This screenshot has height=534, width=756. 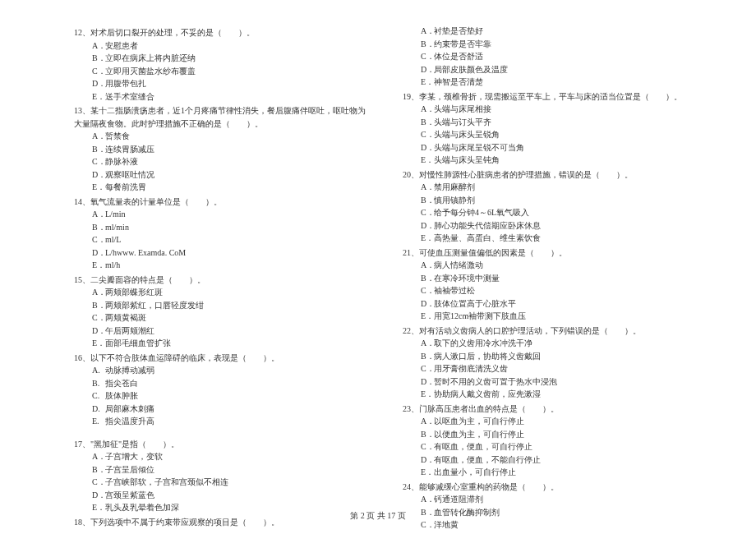 What do you see at coordinates (551, 31) in the screenshot?
I see `option: A．衬垫是否垫好` at bounding box center [551, 31].